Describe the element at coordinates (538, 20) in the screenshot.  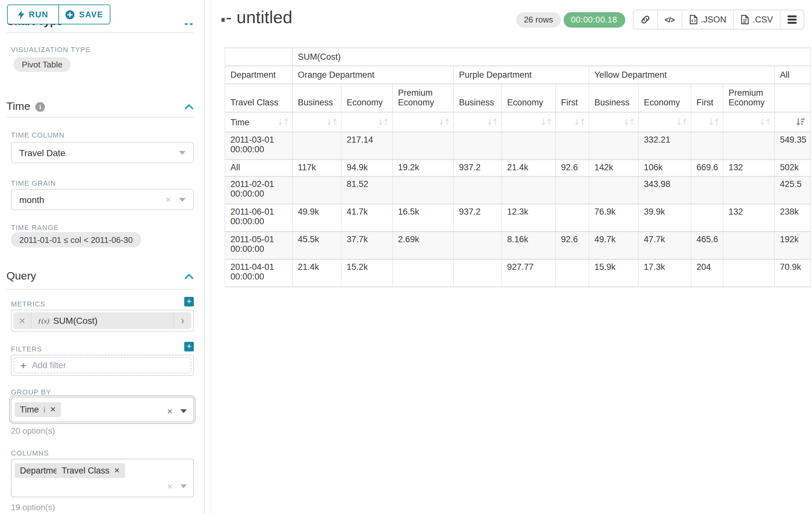
I see `row-count-badge: 26 rows` at that location.